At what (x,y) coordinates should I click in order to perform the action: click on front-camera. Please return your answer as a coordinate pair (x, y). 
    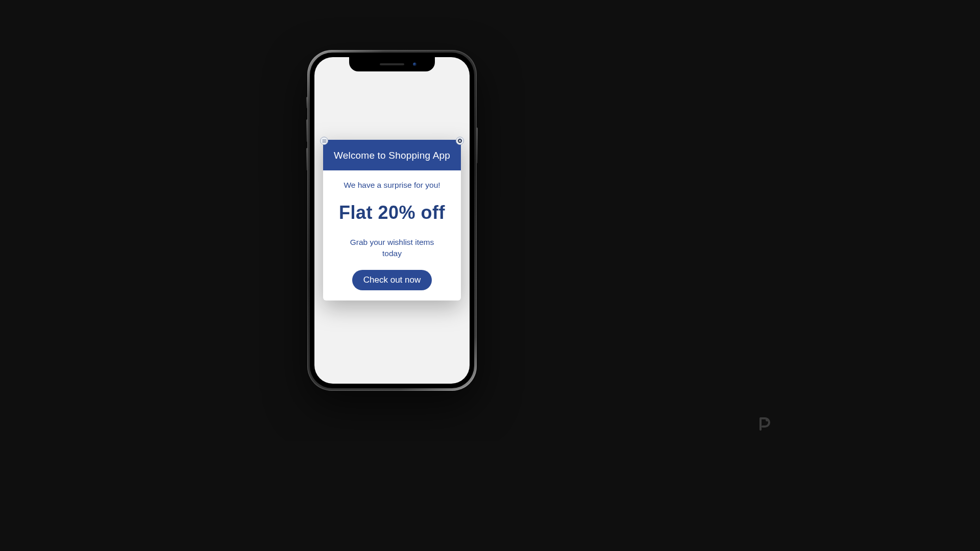
    Looking at the image, I should click on (414, 64).